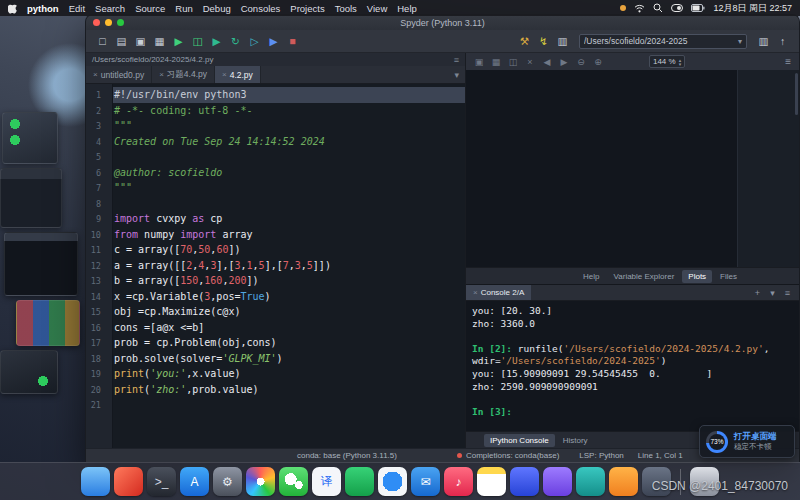 The image size is (800, 500). I want to click on pane-options-icon: ≡, so click(788, 62).